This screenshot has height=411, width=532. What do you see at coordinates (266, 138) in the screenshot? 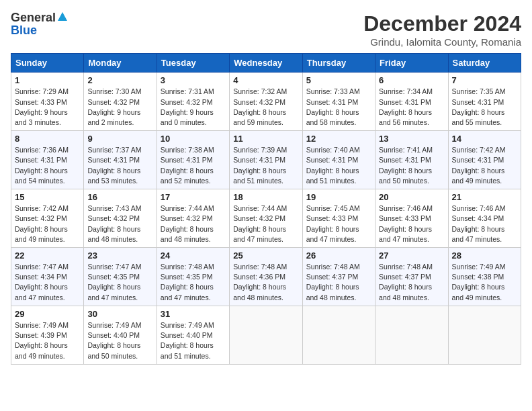
I see `day-number: 11` at bounding box center [266, 138].